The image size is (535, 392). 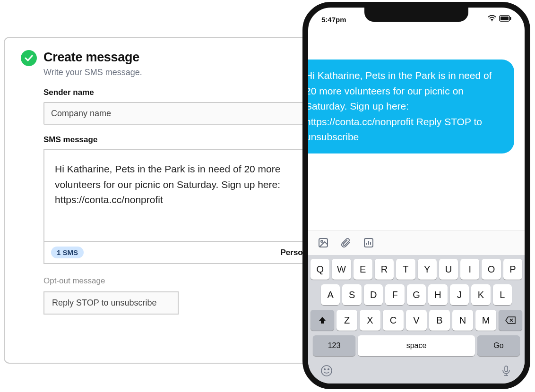 What do you see at coordinates (188, 196) in the screenshot?
I see `sms-message-text: Hi Katharine, Pets in the Park is in nee…` at bounding box center [188, 196].